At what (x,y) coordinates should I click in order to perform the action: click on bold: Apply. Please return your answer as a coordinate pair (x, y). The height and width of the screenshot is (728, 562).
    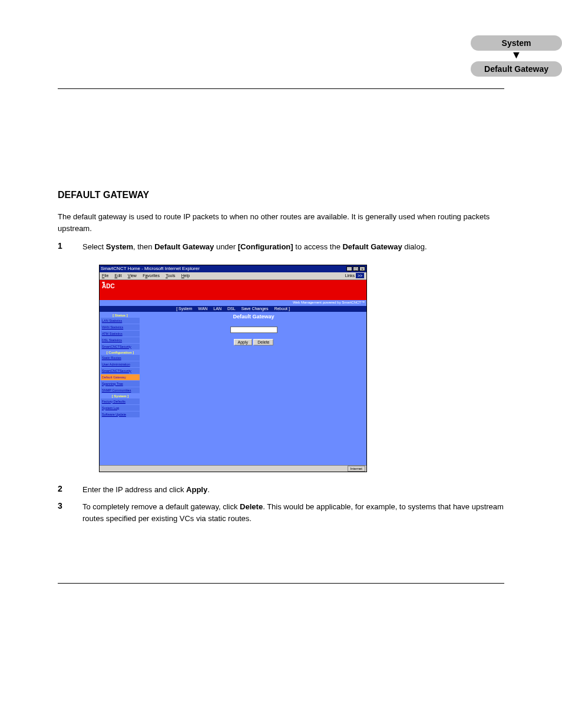
    Looking at the image, I should click on (197, 489).